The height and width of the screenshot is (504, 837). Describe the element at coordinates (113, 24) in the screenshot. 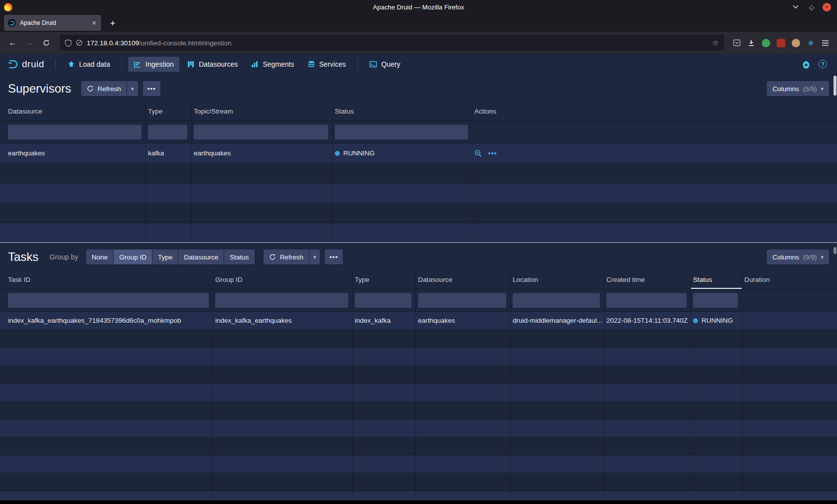

I see `new-tab-button: +` at that location.